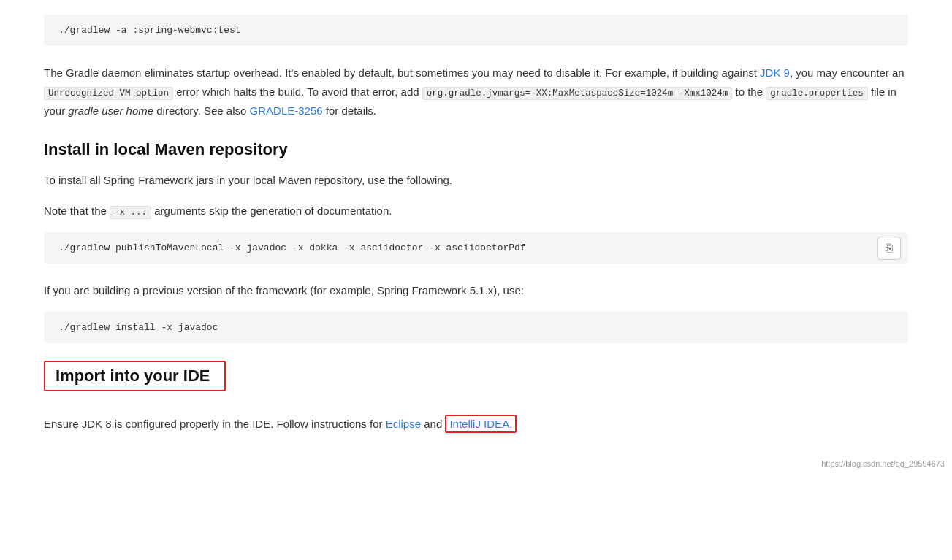 The image size is (952, 560). I want to click on gradle-3256-link: GRADLE-3256, so click(286, 111).